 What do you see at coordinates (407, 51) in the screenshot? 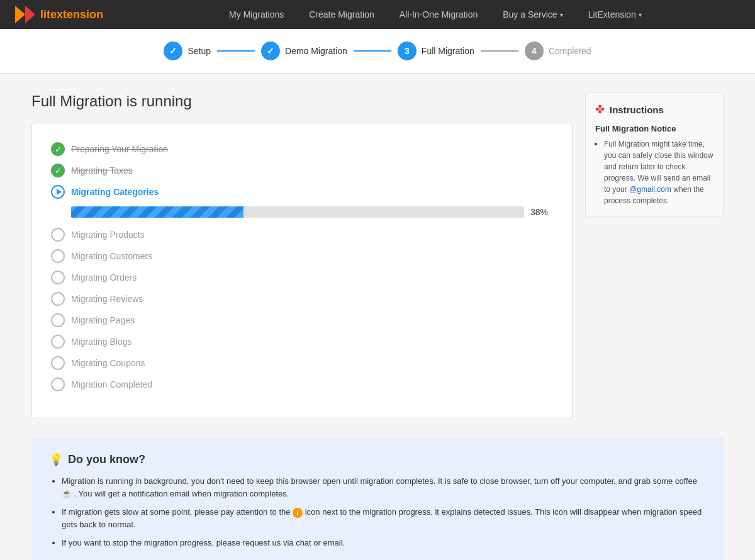
I see `step-full-circle: 3` at bounding box center [407, 51].